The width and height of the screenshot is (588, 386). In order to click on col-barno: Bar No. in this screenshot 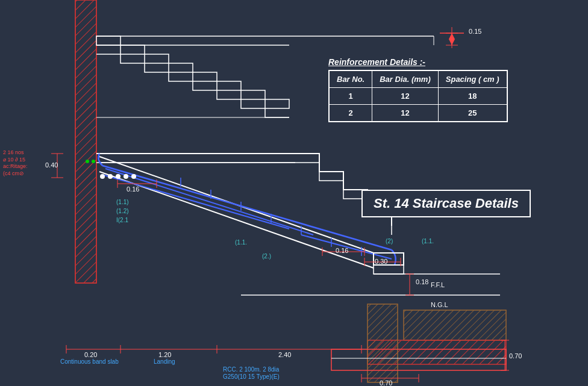, I will do `click(351, 79)`.